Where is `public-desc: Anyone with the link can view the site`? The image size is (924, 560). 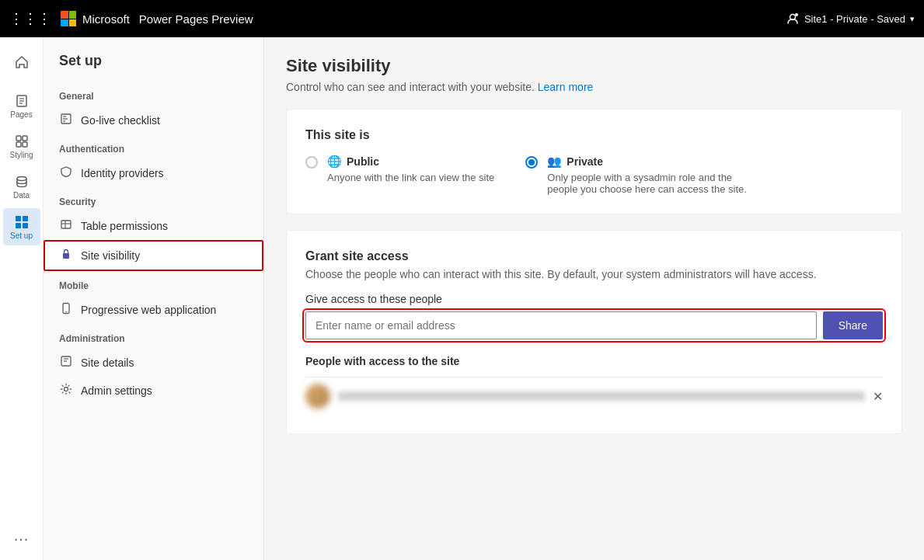 public-desc: Anyone with the link can view the site is located at coordinates (410, 177).